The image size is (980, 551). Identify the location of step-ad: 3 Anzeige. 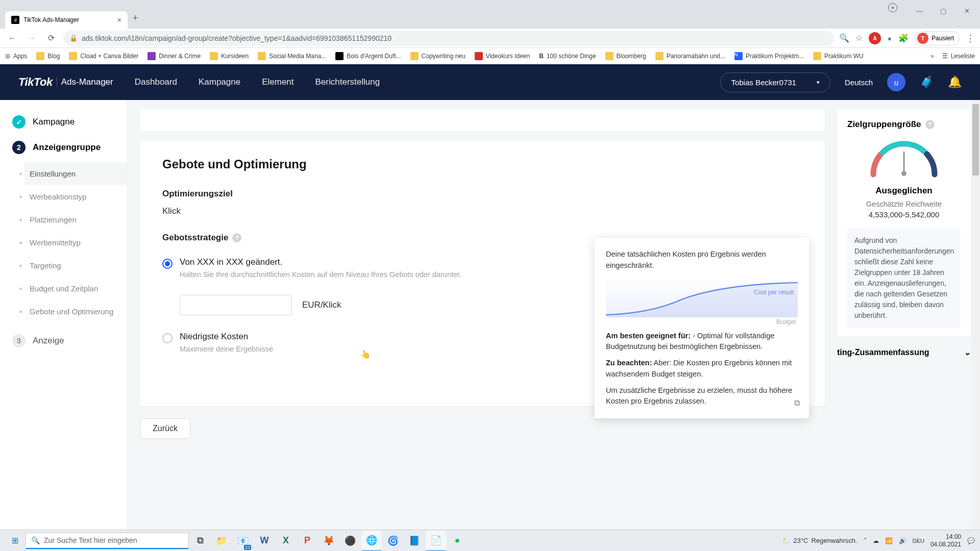
(63, 341).